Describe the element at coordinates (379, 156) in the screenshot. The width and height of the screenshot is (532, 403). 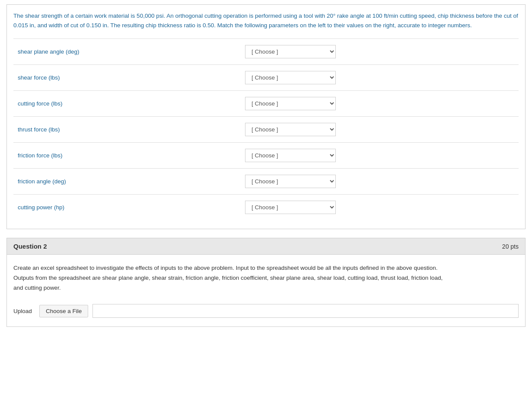
I see `dropdown-cell-friction-force: [ Choose ]` at that location.